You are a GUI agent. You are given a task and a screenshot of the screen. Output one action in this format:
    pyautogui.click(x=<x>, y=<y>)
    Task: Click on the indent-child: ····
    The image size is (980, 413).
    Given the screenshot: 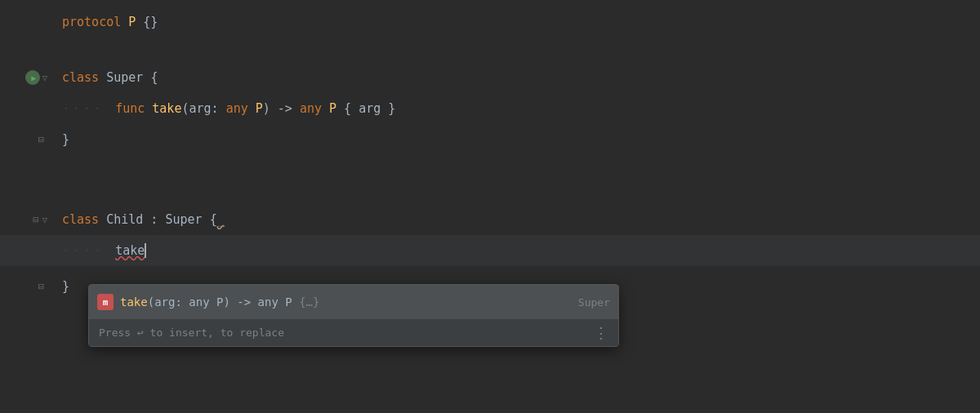 What is the action you would take?
    pyautogui.click(x=88, y=251)
    